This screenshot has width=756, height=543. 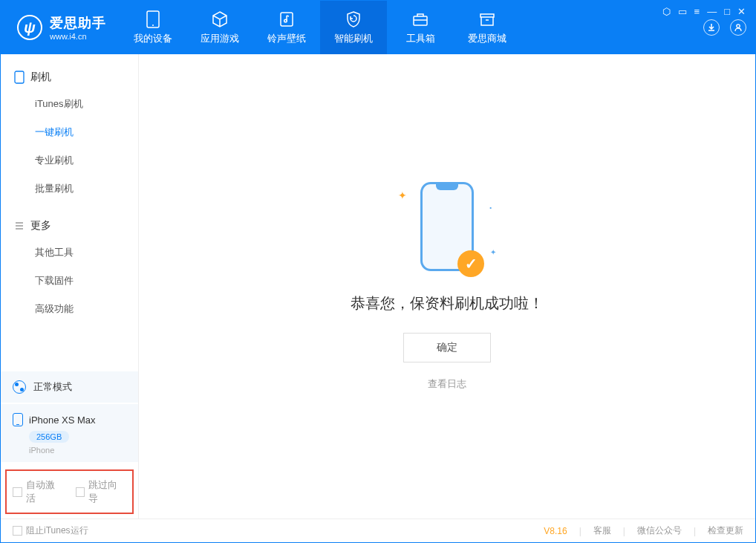 I want to click on sidebar-head-more: 更多, so click(x=70, y=226).